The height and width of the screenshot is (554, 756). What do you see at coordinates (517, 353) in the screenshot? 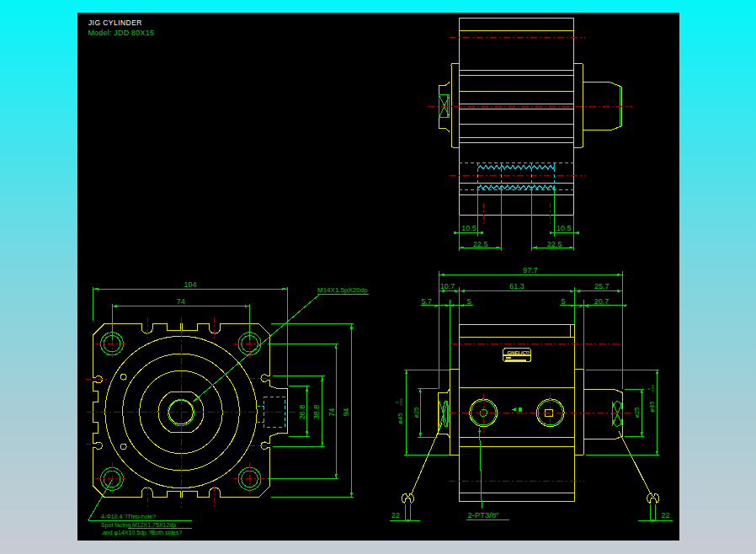
I see `svg-text: GNELIC` at bounding box center [517, 353].